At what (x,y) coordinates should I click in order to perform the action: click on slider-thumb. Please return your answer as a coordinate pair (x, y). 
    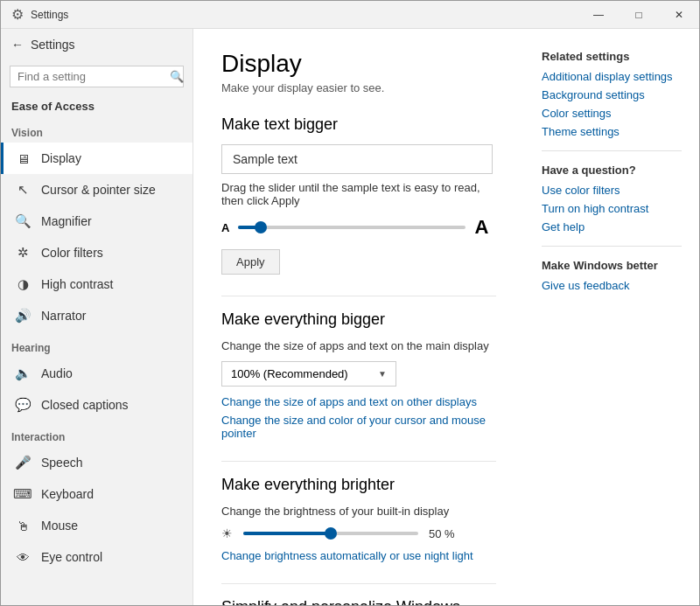
    Looking at the image, I should click on (261, 227).